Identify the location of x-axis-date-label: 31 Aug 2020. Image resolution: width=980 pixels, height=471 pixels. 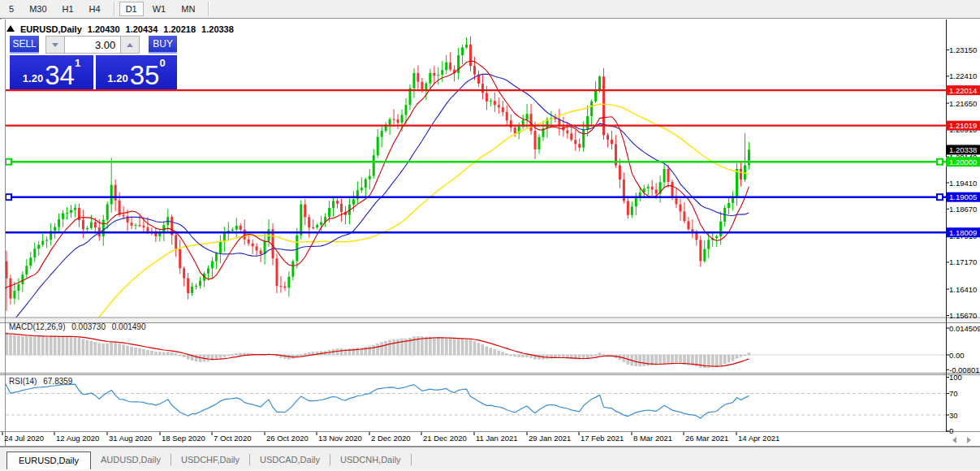
(130, 439).